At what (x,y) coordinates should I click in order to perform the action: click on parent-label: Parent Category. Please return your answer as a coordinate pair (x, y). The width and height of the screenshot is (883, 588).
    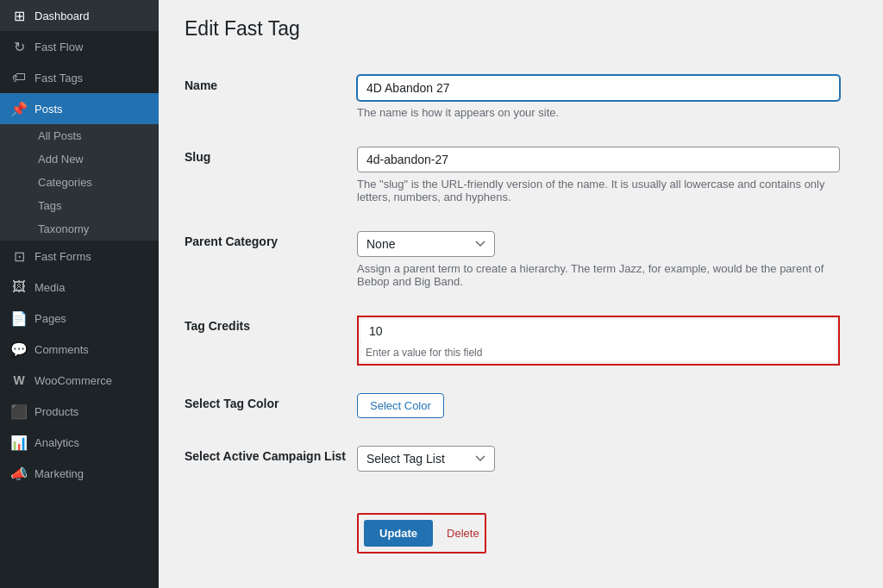
    Looking at the image, I should click on (271, 260).